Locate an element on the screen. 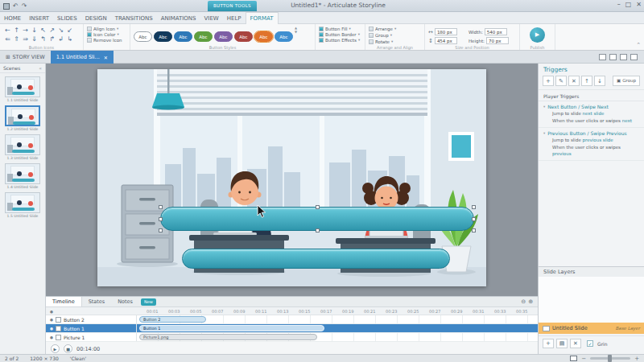 This screenshot has height=362, width=644. fit-to-window-icon is located at coordinates (573, 359).